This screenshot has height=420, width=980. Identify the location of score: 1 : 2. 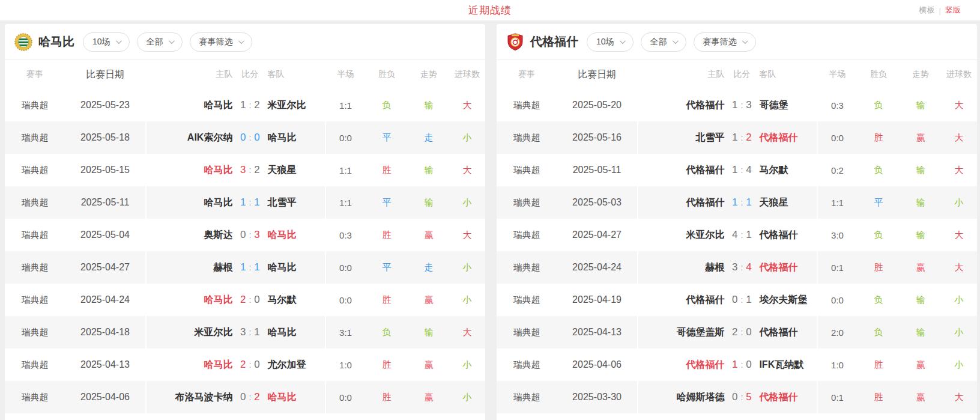
(250, 105).